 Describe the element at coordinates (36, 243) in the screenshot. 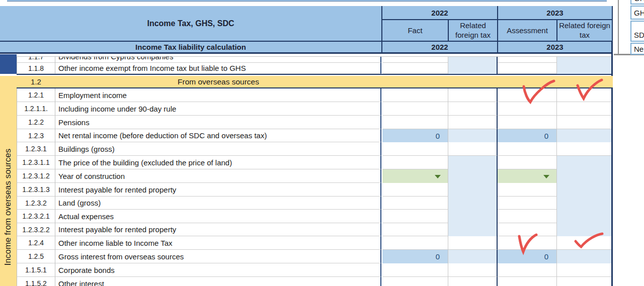

I see `row-number-cell: 1.2.4` at that location.